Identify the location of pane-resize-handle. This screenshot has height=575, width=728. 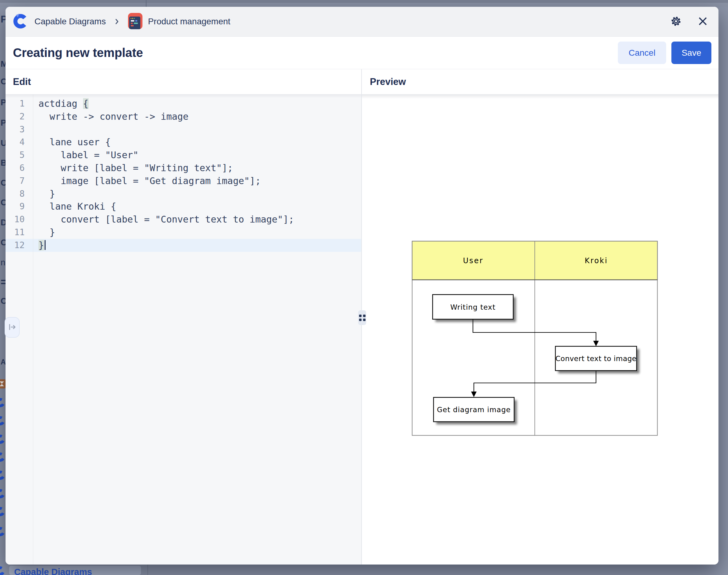
(362, 318).